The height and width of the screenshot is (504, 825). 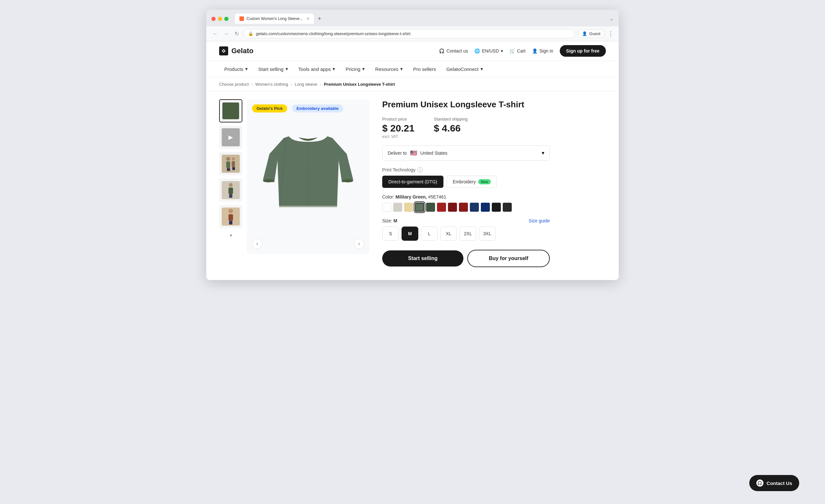 What do you see at coordinates (489, 51) in the screenshot?
I see `language-selector: 🌐 EN/USD ▾` at bounding box center [489, 51].